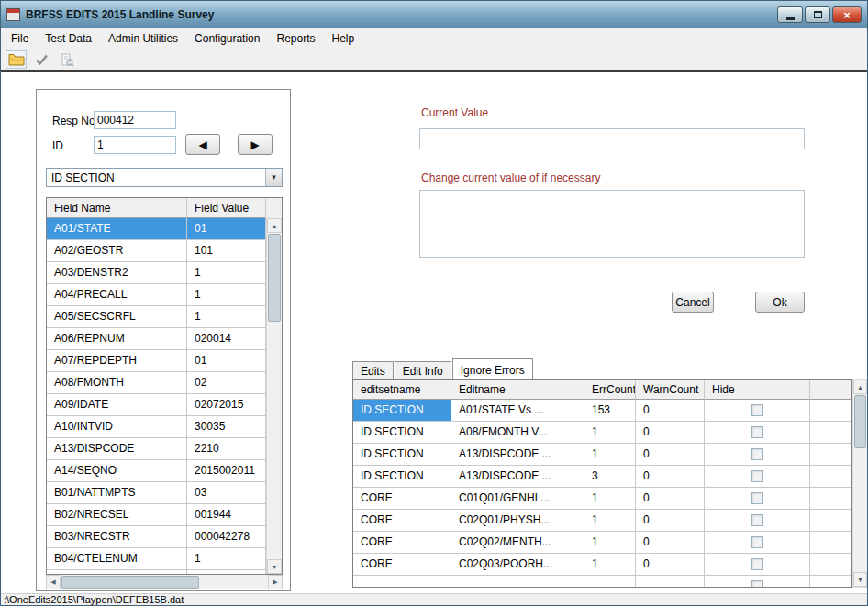 Image resolution: width=868 pixels, height=606 pixels. What do you see at coordinates (164, 339) in the screenshot?
I see `field-table-row: A06/REPNUM020014` at bounding box center [164, 339].